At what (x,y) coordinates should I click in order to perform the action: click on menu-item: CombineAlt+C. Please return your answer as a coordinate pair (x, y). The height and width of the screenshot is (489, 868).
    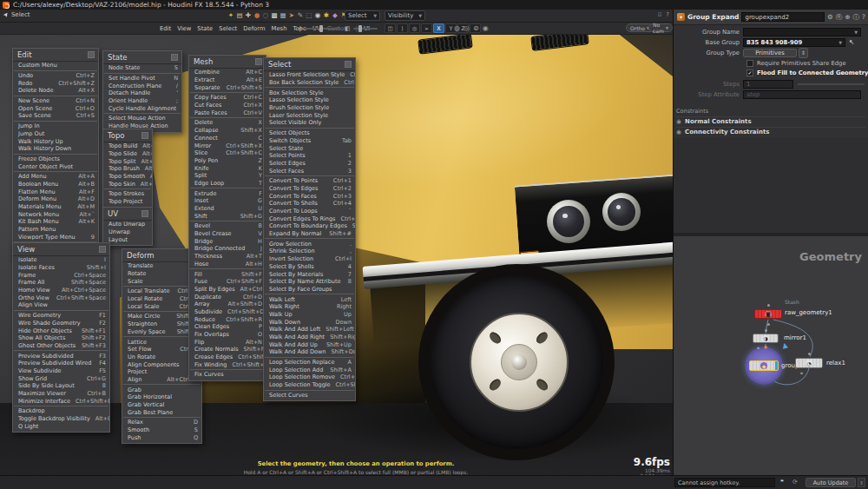
    Looking at the image, I should click on (227, 73).